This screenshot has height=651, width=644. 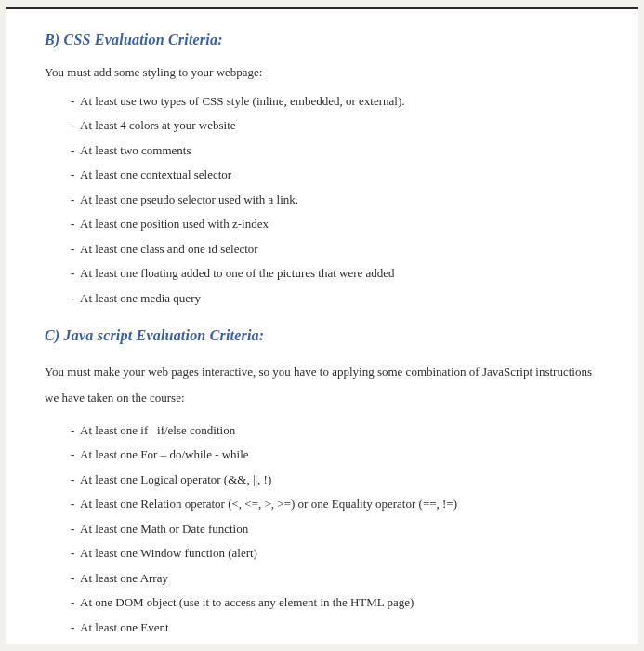 I want to click on list-item: At least one Relation operator (<, <=, >…, so click(x=336, y=504).